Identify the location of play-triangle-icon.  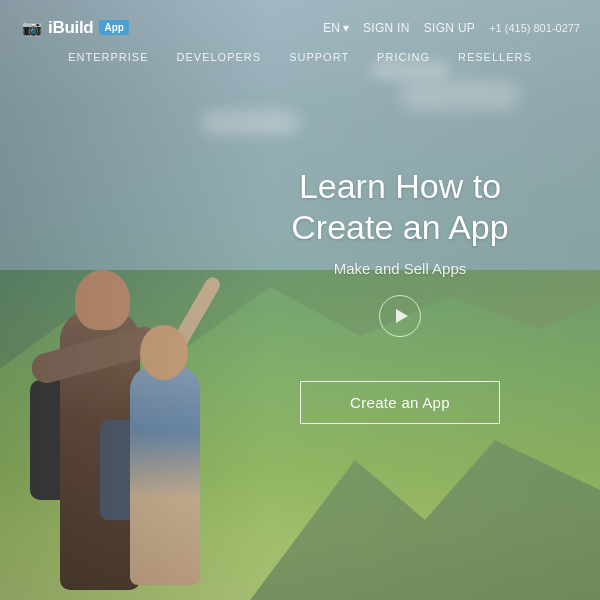
(402, 316).